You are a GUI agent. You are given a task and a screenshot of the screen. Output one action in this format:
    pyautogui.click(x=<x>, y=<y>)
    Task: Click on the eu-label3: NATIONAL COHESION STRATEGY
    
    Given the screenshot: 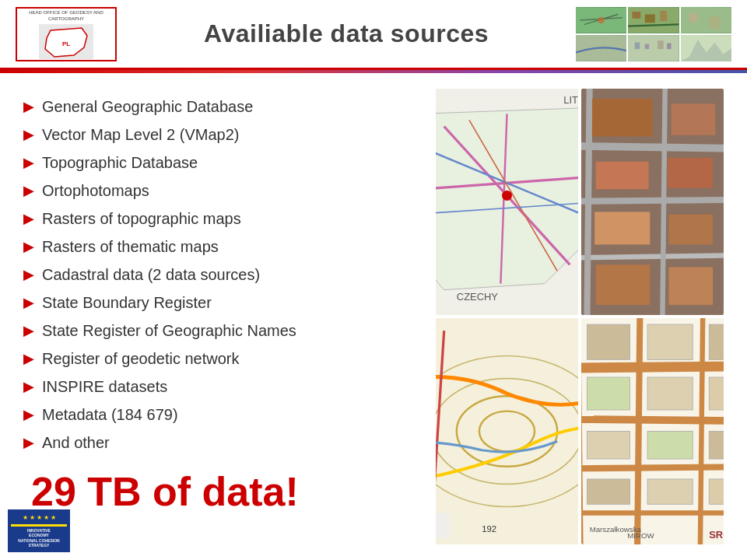 What is the action you would take?
    pyautogui.click(x=39, y=543)
    